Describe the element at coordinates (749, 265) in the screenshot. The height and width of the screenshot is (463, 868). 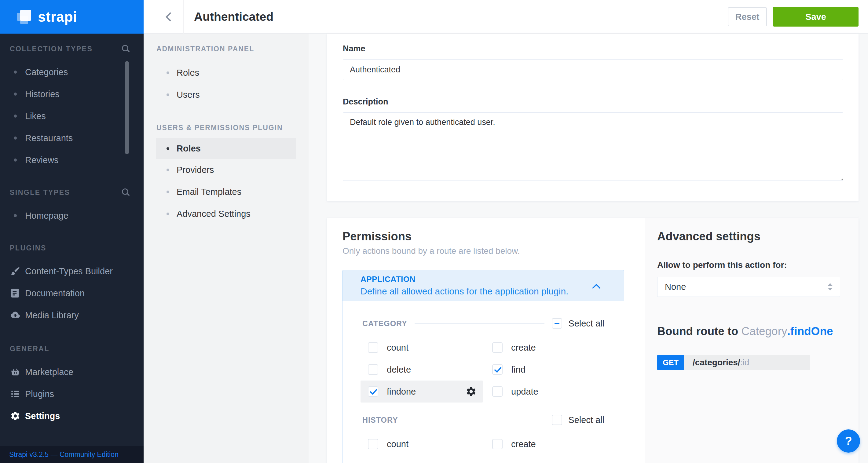
I see `allow-action-label: Allow to perform this action for:` at that location.